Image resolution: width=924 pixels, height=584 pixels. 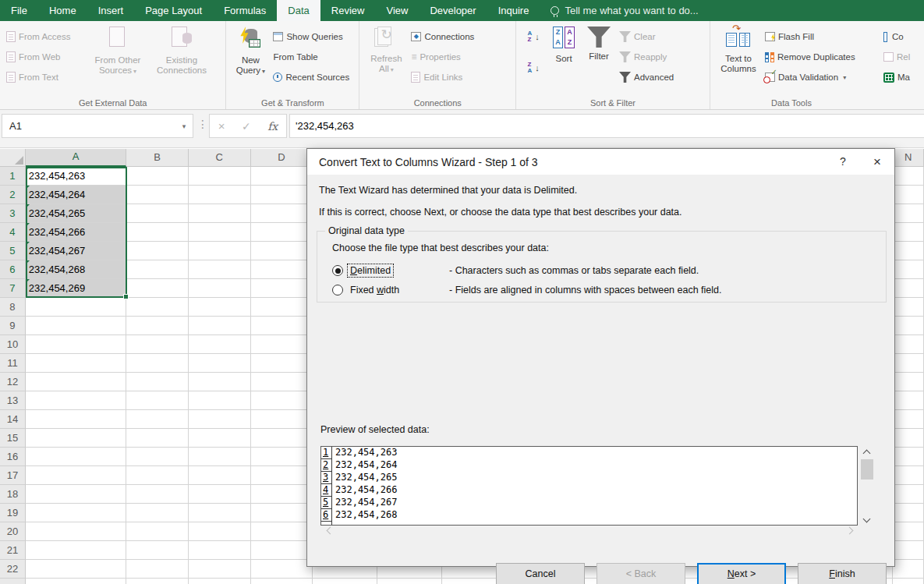 I want to click on from-text-button: From Text, so click(x=45, y=77).